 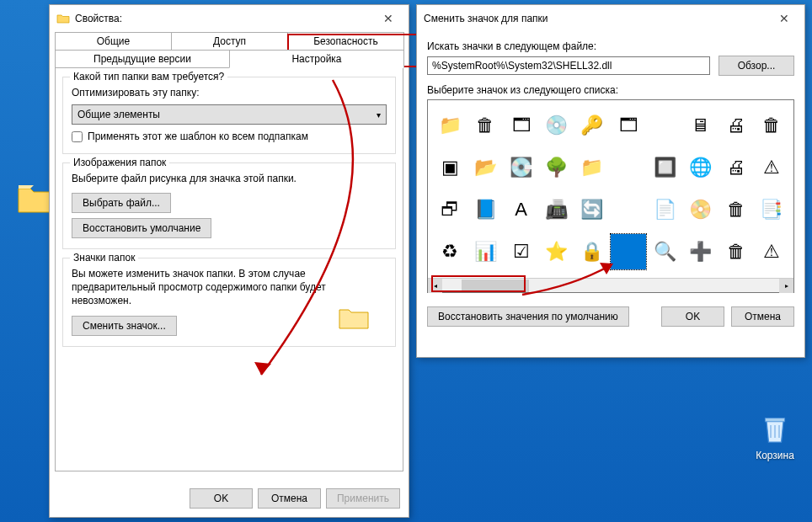 I want to click on search2-icon: 🔍, so click(x=665, y=252).